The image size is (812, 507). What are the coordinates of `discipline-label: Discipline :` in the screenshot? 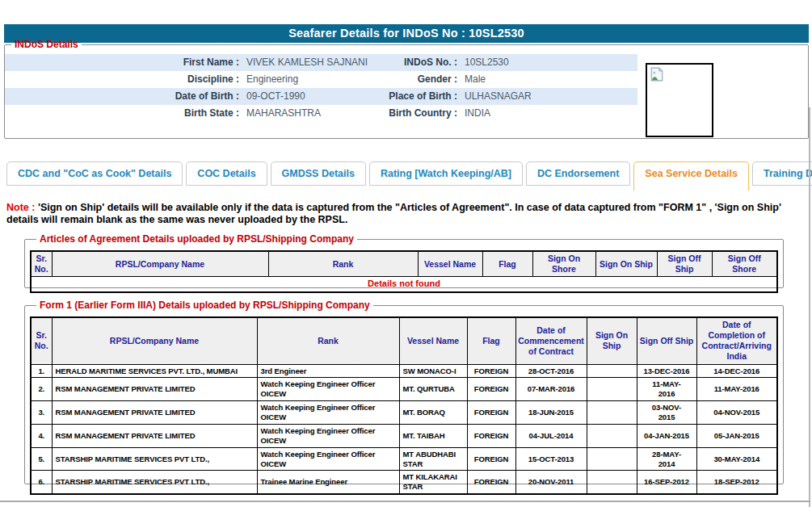 It's located at (122, 79).